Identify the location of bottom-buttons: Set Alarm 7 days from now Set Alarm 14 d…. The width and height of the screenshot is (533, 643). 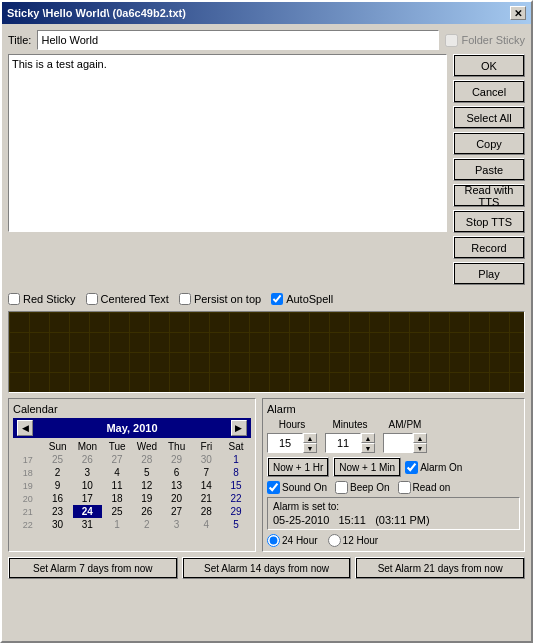
(266, 568).